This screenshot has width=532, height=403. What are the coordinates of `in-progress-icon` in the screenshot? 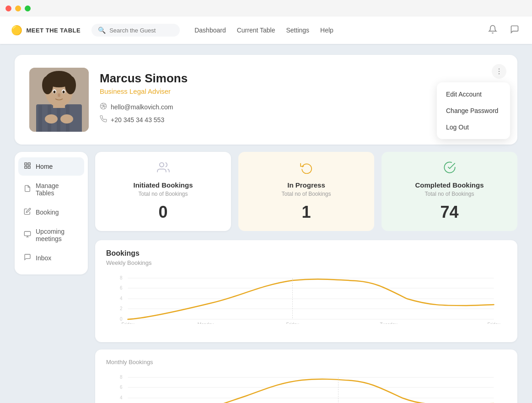 It's located at (306, 169).